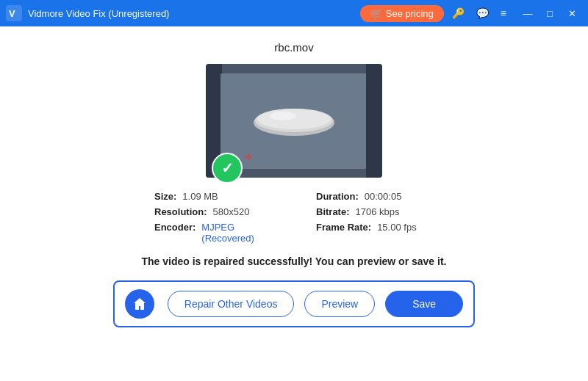 The height and width of the screenshot is (381, 588). I want to click on framerate-label: Frame Rate:, so click(344, 228).